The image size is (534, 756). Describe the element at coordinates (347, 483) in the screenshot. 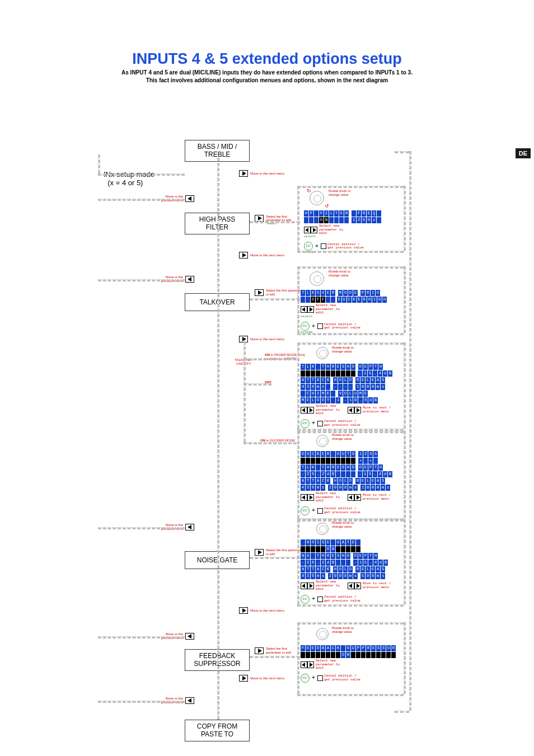

I see `lcd-ducker: DUCKER OUTS 1234 • • TLK THRESHD DEPTH -…` at that location.